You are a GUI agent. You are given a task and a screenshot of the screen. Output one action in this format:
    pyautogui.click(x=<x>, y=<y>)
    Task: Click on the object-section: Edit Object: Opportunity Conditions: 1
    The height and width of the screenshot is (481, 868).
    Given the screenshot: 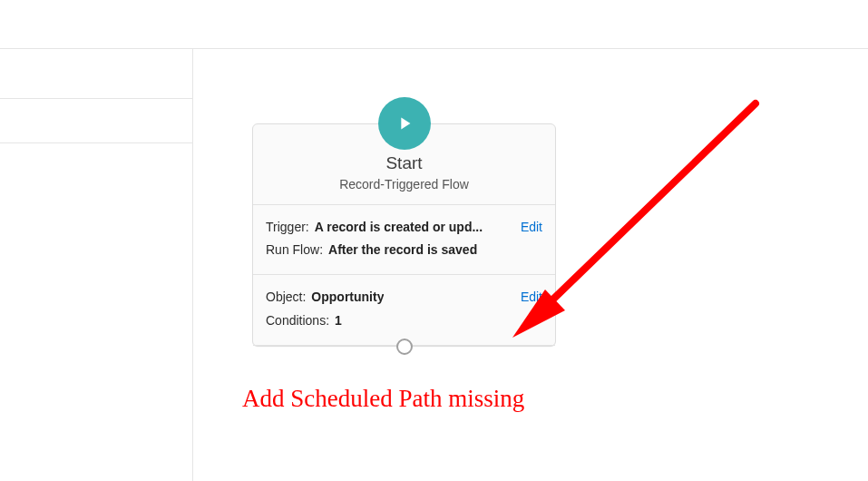 What is the action you would take?
    pyautogui.click(x=405, y=310)
    